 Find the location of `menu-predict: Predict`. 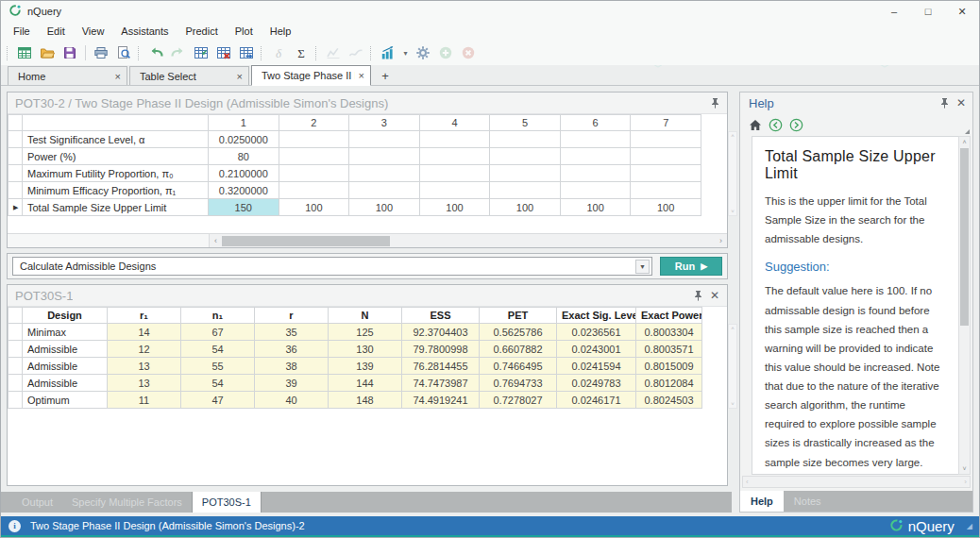

menu-predict: Predict is located at coordinates (202, 31).